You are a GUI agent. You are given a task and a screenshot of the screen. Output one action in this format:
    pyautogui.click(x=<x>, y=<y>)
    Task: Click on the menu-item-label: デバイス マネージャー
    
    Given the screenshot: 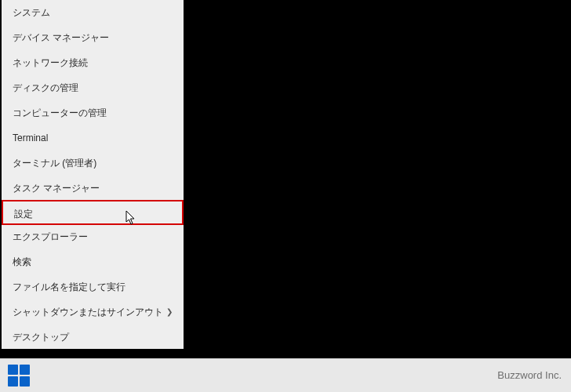 What is the action you would take?
    pyautogui.click(x=61, y=38)
    